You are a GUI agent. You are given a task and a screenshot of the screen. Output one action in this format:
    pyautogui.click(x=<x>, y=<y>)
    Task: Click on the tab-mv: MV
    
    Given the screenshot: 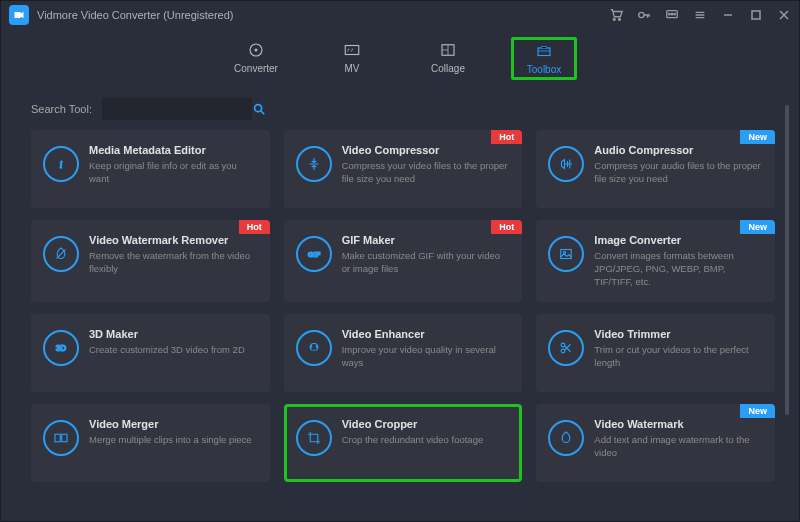 What is the action you would take?
    pyautogui.click(x=352, y=58)
    